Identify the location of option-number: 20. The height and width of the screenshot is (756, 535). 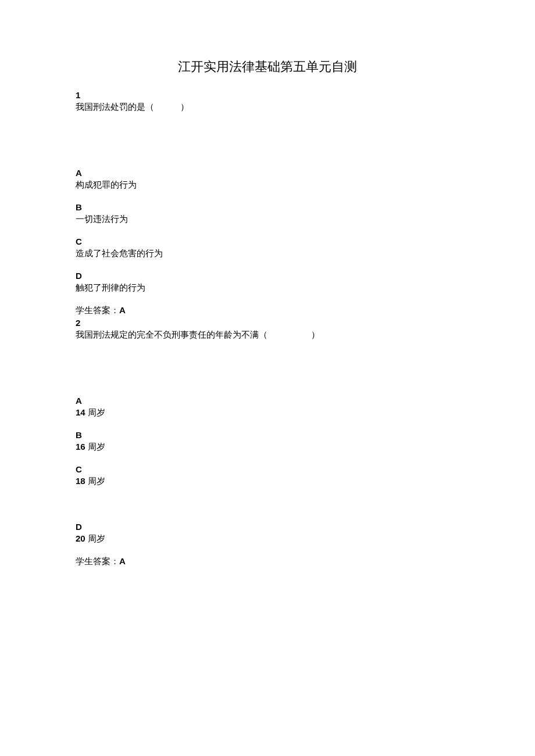
(80, 538).